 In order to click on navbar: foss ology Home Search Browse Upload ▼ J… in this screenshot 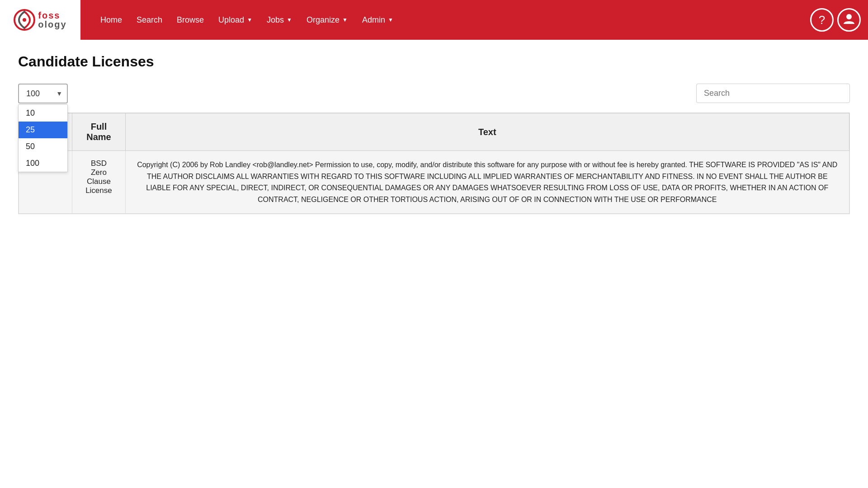, I will do `click(434, 20)`.